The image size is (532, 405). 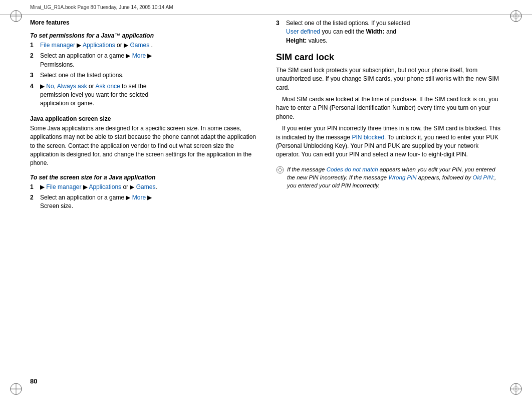 What do you see at coordinates (148, 95) in the screenshot?
I see `step-content: ▶ No, Always ask or Ask once to set the …` at bounding box center [148, 95].